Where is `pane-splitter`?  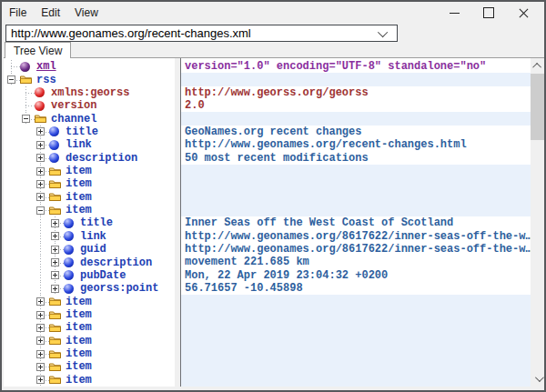
pane-splitter is located at coordinates (178, 222).